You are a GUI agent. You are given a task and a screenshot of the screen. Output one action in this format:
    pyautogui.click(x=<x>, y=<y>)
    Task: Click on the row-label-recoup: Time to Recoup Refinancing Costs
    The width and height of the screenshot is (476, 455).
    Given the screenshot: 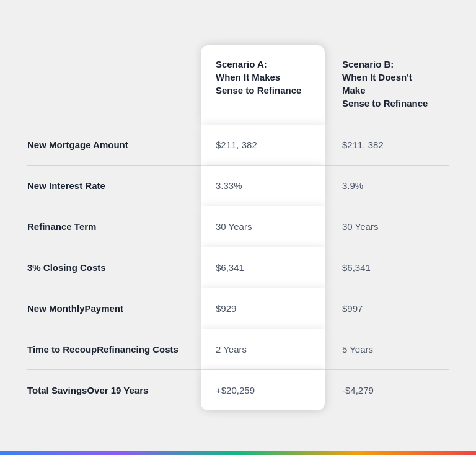 What is the action you would take?
    pyautogui.click(x=114, y=350)
    